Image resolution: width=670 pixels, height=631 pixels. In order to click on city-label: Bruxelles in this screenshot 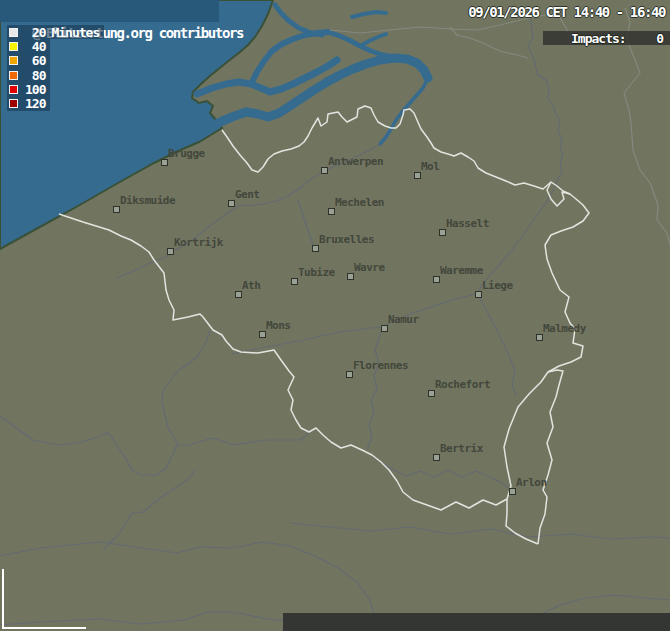, I will do `click(346, 240)`.